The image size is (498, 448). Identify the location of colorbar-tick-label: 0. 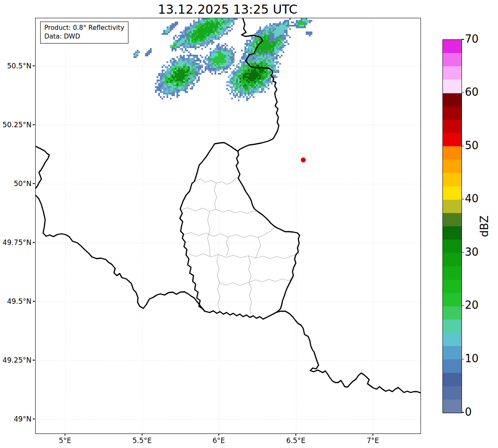
(468, 412).